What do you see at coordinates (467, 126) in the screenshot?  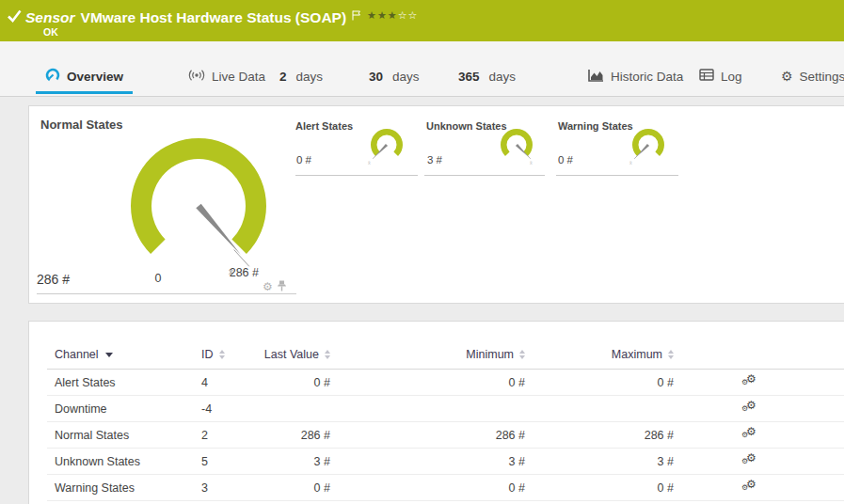 I see `unknown-states-title: Unknown States` at bounding box center [467, 126].